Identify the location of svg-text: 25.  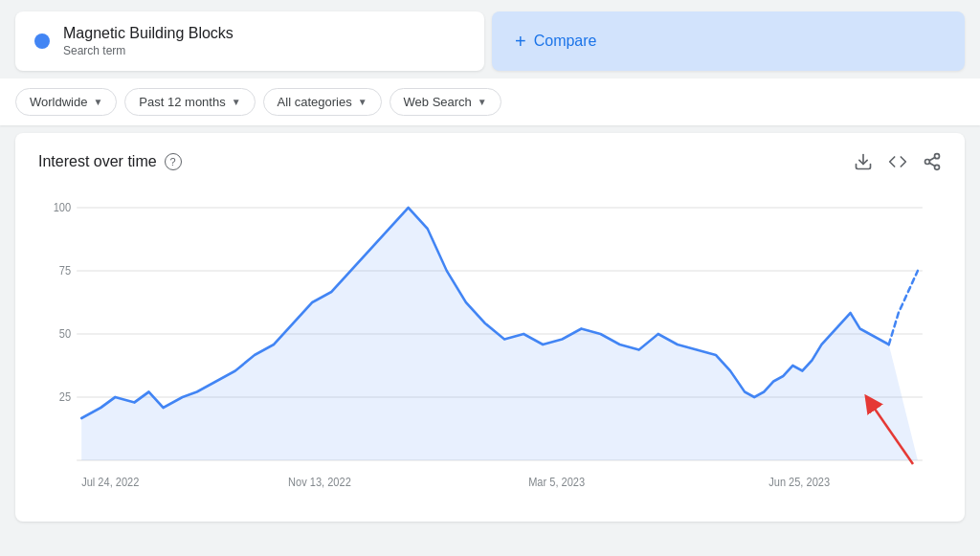
(65, 398).